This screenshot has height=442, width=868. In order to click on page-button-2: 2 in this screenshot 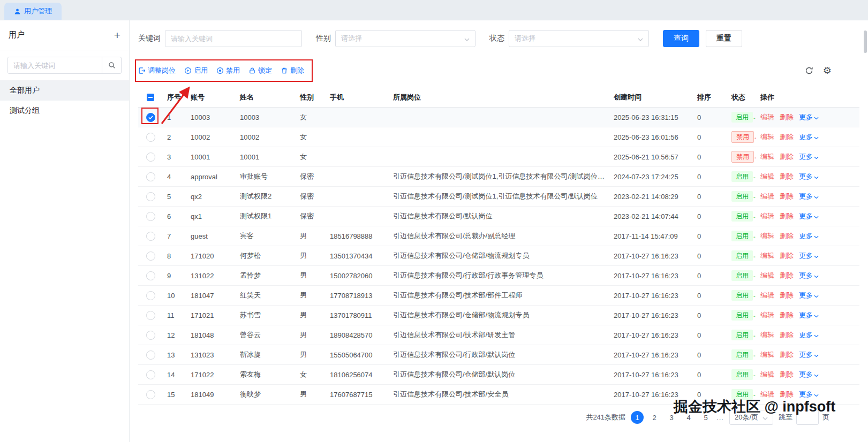, I will do `click(654, 417)`.